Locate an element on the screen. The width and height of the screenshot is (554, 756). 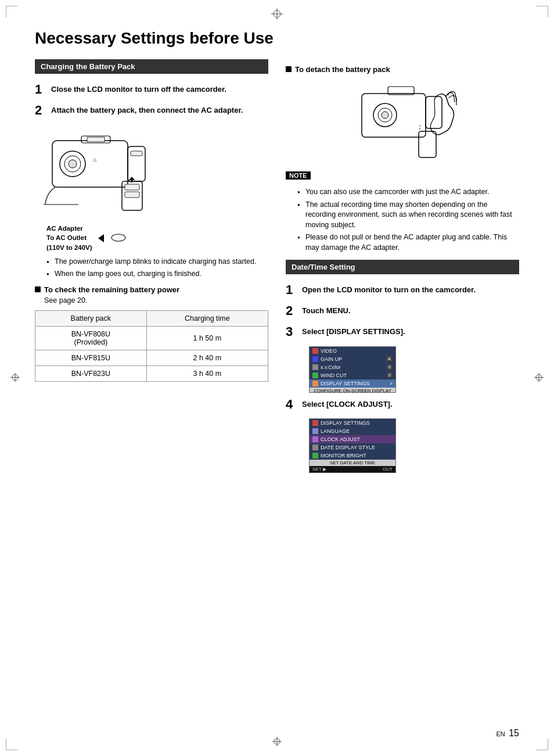
menu-label-gainup: GAIN UP is located at coordinates (331, 359).